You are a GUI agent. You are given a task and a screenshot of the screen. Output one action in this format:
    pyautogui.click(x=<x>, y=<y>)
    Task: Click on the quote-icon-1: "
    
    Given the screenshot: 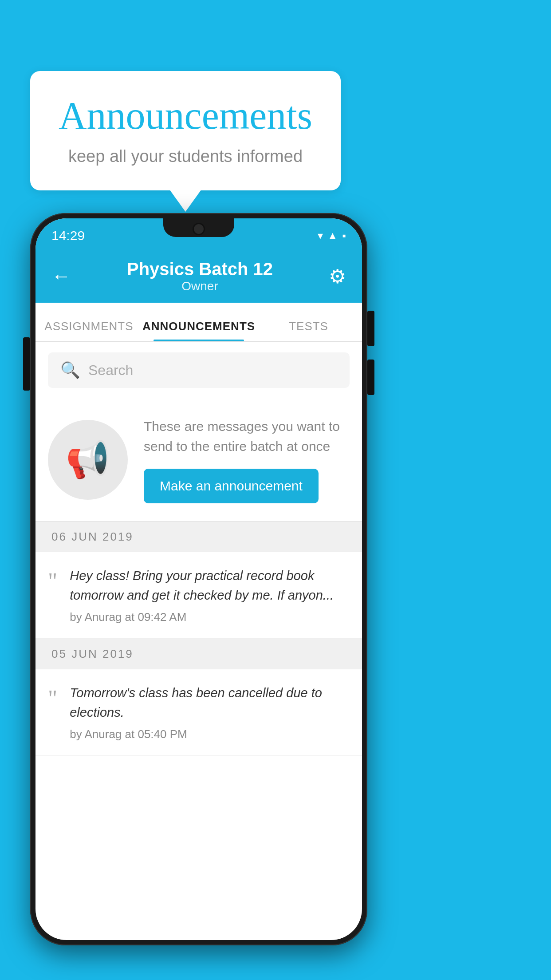 What is the action you would take?
    pyautogui.click(x=52, y=581)
    